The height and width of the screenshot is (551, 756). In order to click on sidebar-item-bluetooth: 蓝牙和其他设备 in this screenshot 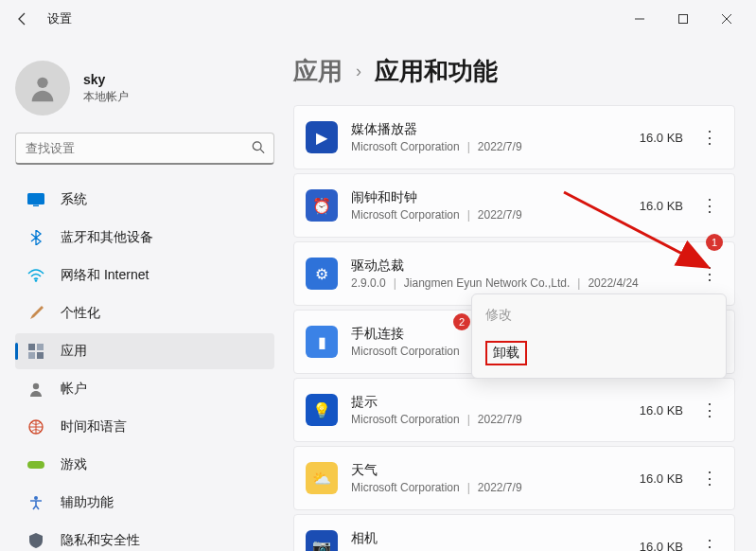, I will do `click(145, 238)`.